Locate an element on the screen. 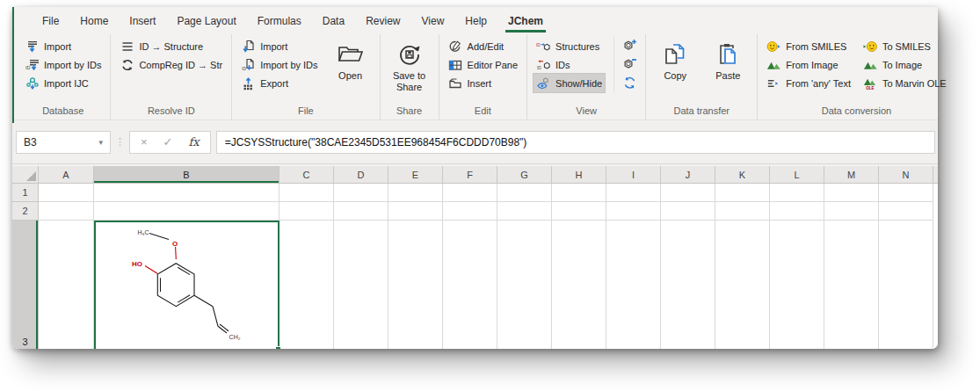  row-header-2: 2 is located at coordinates (25, 211).